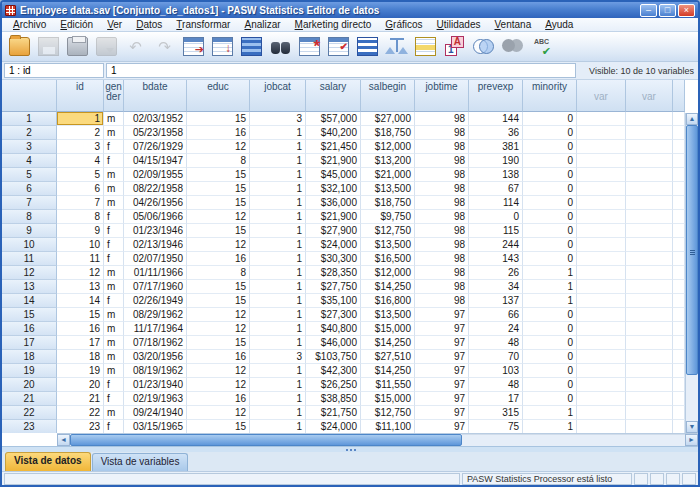  I want to click on cell-salary: $21,900, so click(334, 217).